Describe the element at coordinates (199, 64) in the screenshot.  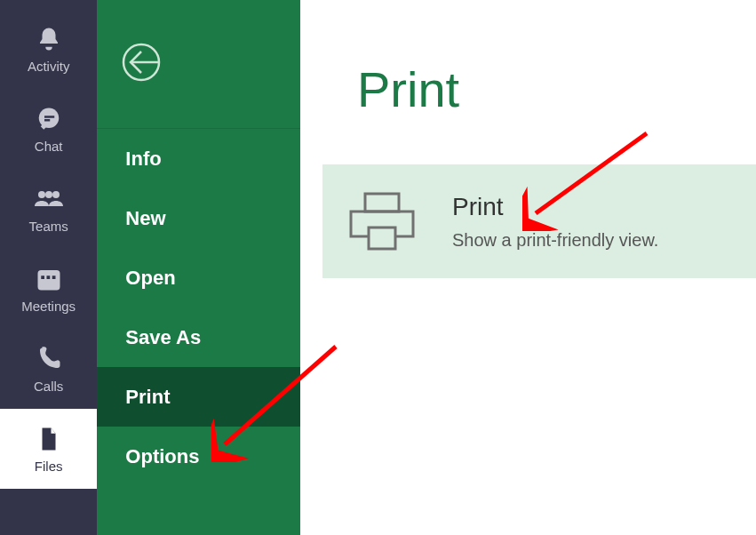
I see `back-button` at that location.